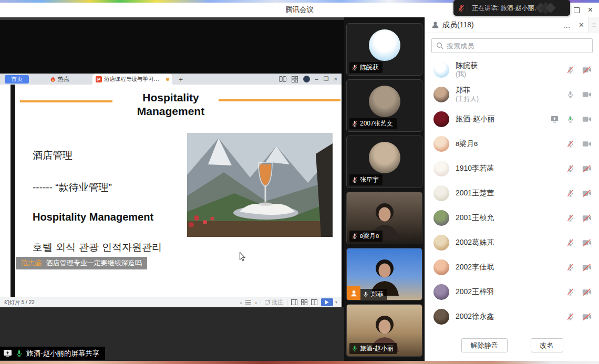  Describe the element at coordinates (512, 95) in the screenshot. I see `member-row: 郑菲(主持人)` at that location.